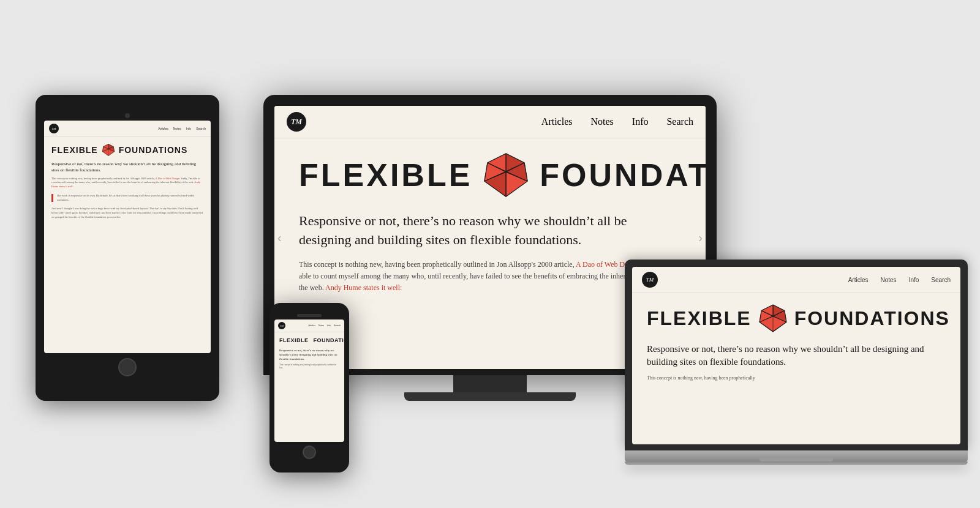 The width and height of the screenshot is (980, 508). What do you see at coordinates (386, 175) in the screenshot?
I see `title-word-left: FLEXIBLE` at bounding box center [386, 175].